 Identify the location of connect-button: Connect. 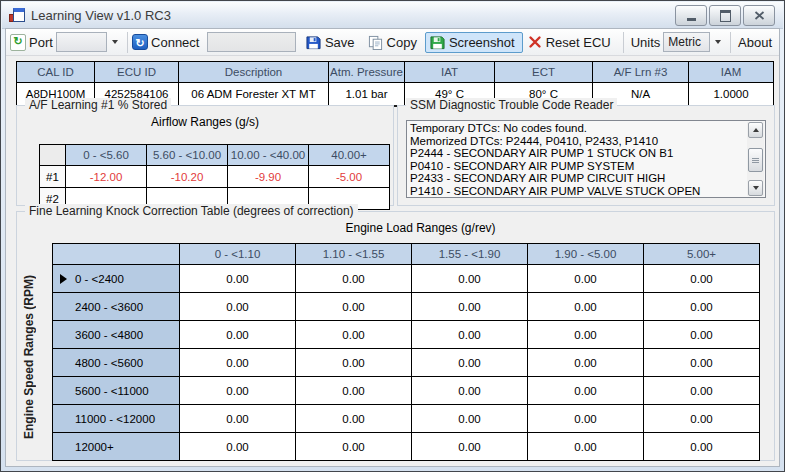
(175, 42).